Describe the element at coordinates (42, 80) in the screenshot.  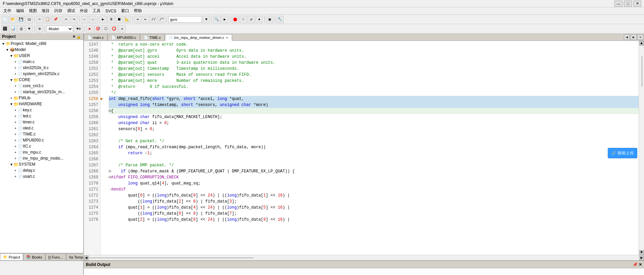
I see `tree-core: ▼ 📁 CORE` at that location.